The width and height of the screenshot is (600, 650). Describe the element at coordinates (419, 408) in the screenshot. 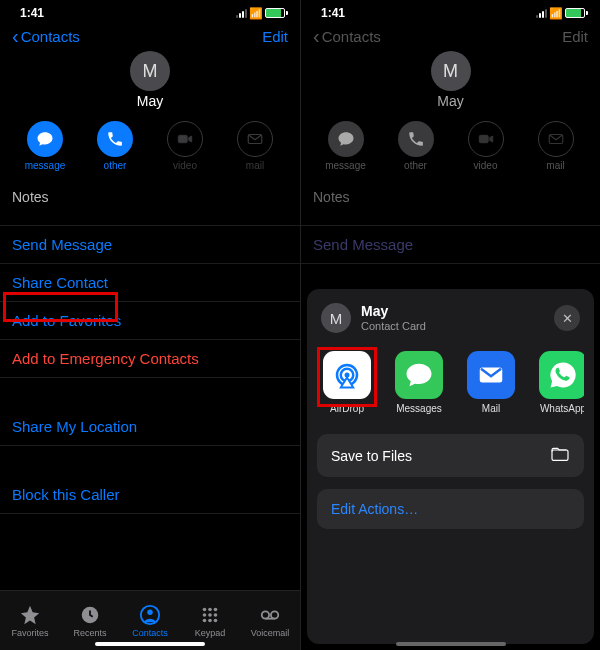

I see `app-label: Messages` at that location.